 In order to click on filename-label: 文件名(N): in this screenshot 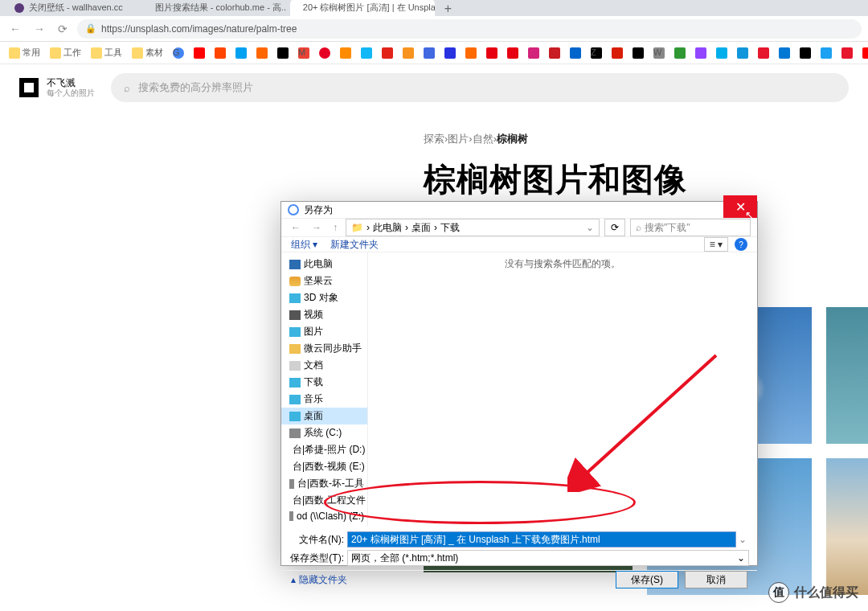, I will do `click(318, 540)`.